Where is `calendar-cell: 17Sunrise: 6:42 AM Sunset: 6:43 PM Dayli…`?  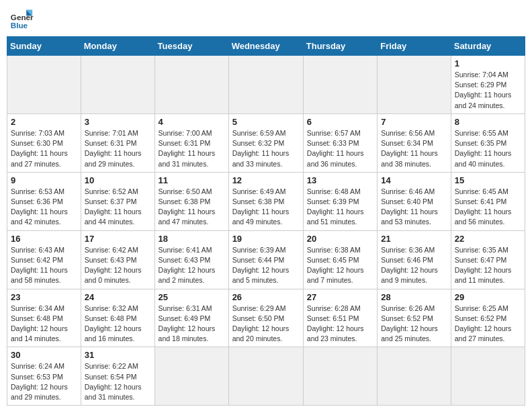 calendar-cell: 17Sunrise: 6:42 AM Sunset: 6:43 PM Dayli… is located at coordinates (118, 259).